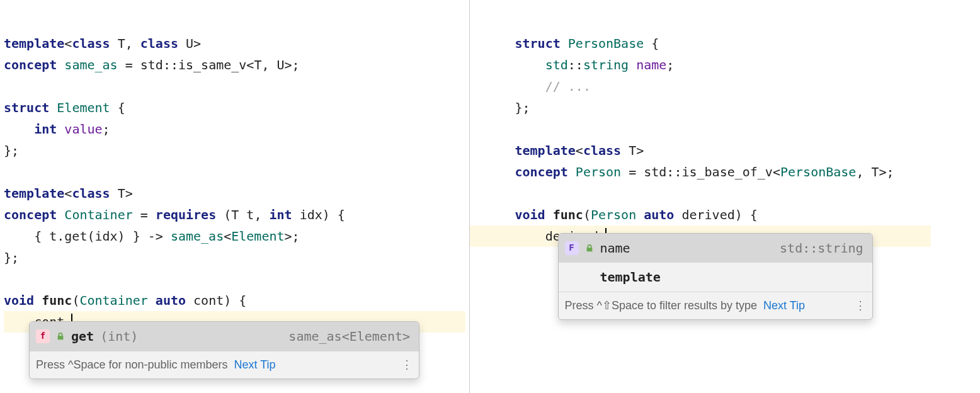  What do you see at coordinates (705, 172) in the screenshot?
I see `code-line: concept Person = std::is_base_of_v<Perso…` at bounding box center [705, 172].